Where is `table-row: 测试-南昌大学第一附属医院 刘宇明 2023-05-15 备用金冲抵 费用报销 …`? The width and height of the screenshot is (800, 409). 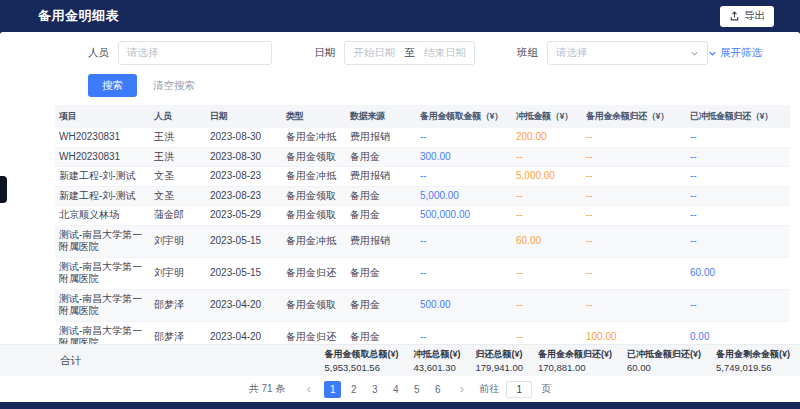
table-row: 测试-南昌大学第一附属医院 刘宇明 2023-05-15 备用金冲抵 费用报销 … is located at coordinates (422, 241).